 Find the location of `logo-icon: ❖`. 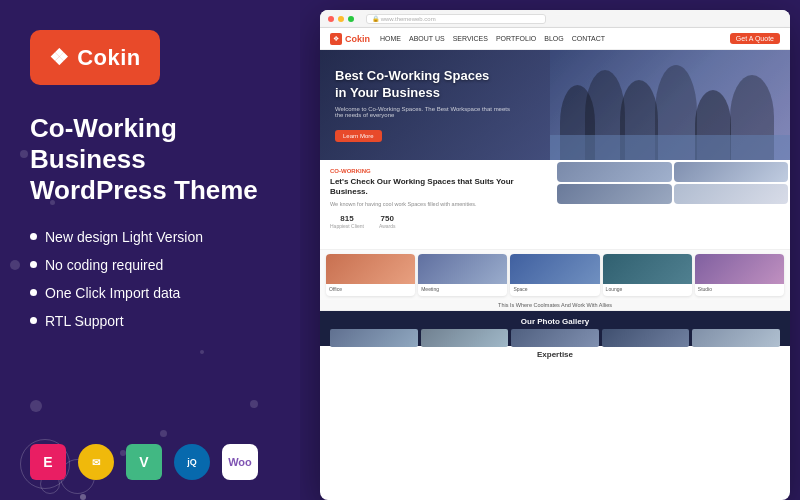

logo-icon: ❖ is located at coordinates (59, 58).